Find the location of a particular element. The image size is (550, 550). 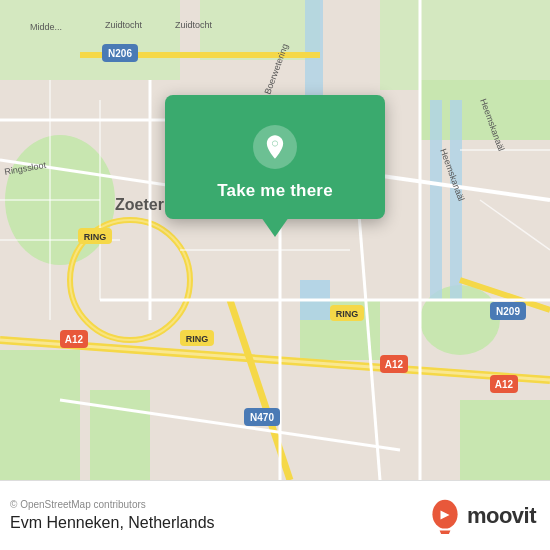

svg-text: N209 is located at coordinates (508, 312).